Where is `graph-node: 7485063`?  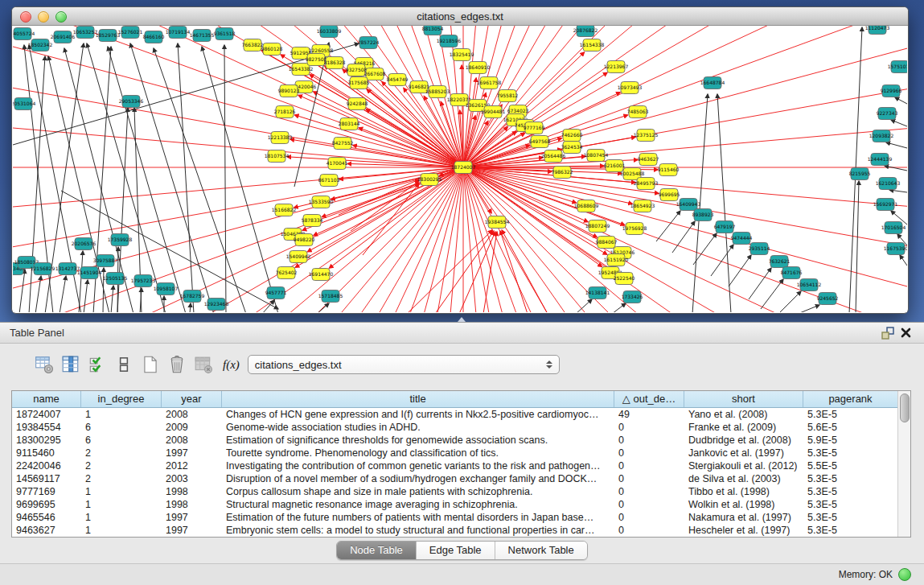
graph-node: 7485063 is located at coordinates (639, 113).